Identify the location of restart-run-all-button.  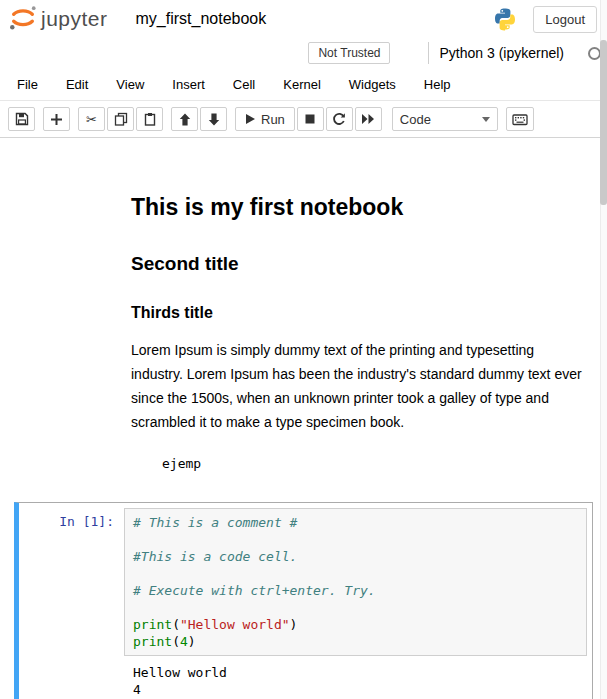
(368, 119).